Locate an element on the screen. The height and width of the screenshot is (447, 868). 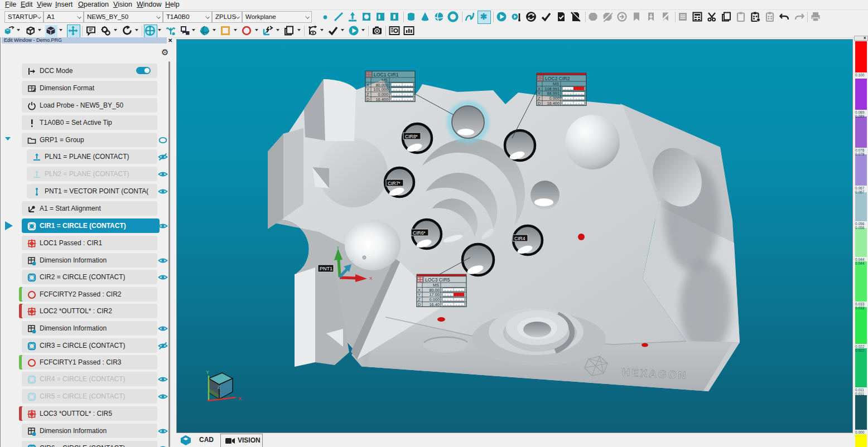
svg-text: 101.000 is located at coordinates (380, 89).